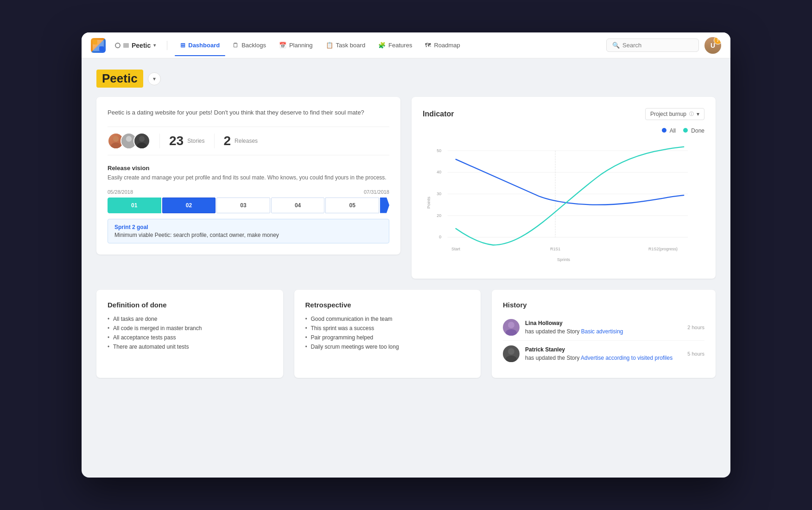  Describe the element at coordinates (663, 249) in the screenshot. I see `svg-text: R1S2(progress)` at that location.